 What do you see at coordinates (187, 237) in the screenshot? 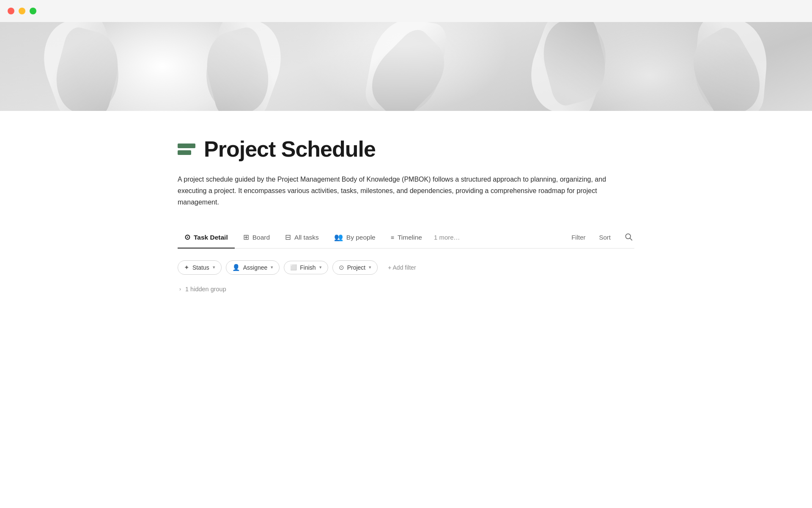
I see `target-icon: ⊙` at bounding box center [187, 237].